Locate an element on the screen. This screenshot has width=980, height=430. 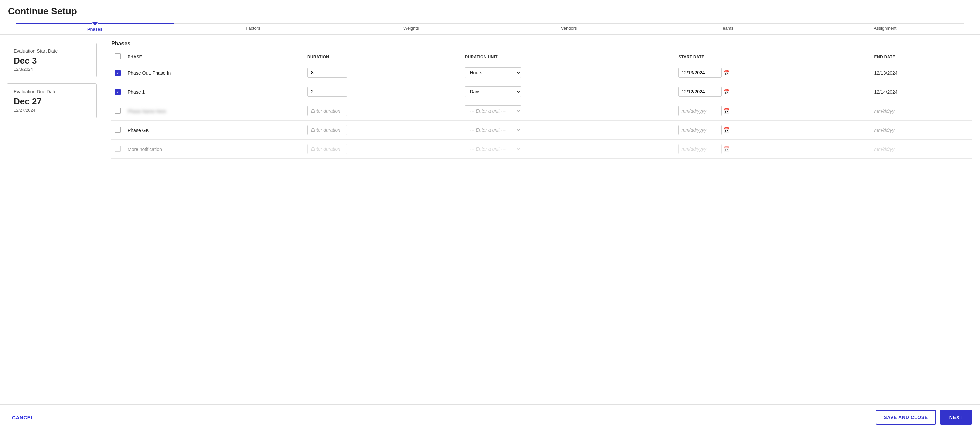
row2-checkbox is located at coordinates (118, 92).